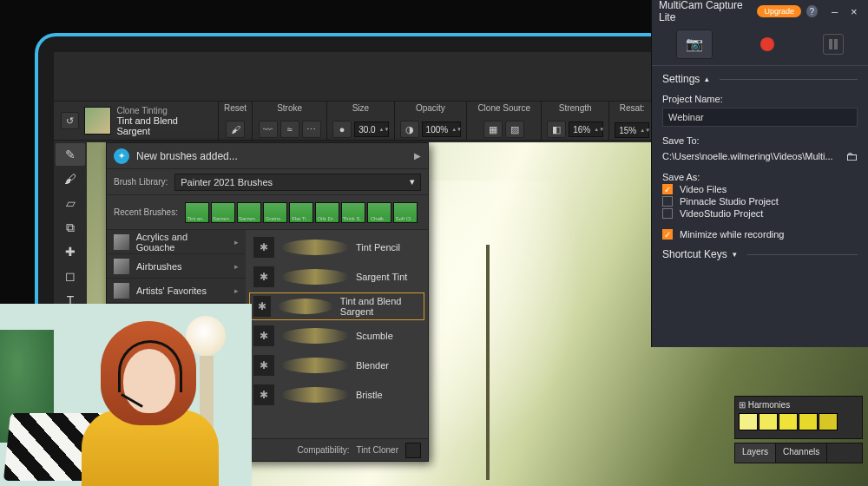 This screenshot has width=868, height=486. Describe the element at coordinates (70, 179) in the screenshot. I see `tool-brush: 🖌` at that location.